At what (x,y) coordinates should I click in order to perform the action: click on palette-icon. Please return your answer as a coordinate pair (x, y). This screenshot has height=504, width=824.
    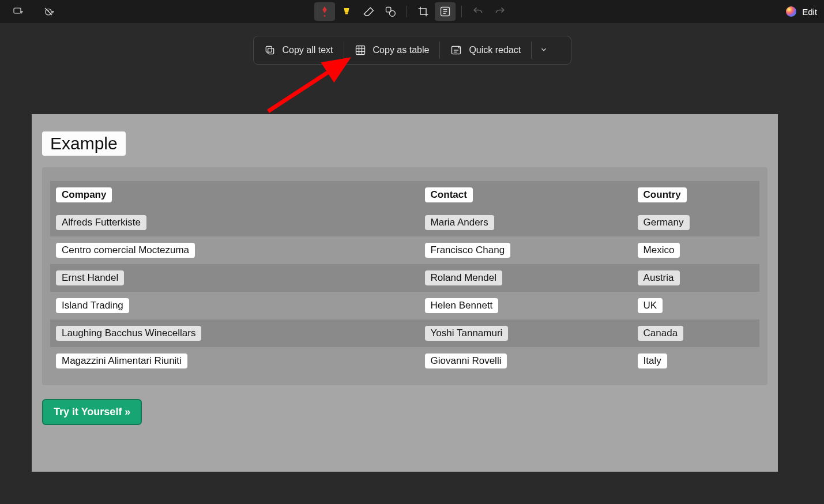
    Looking at the image, I should click on (791, 12).